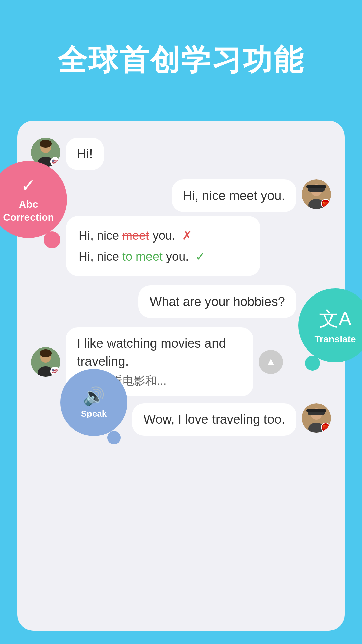  I want to click on speak-label: Speak, so click(94, 414).